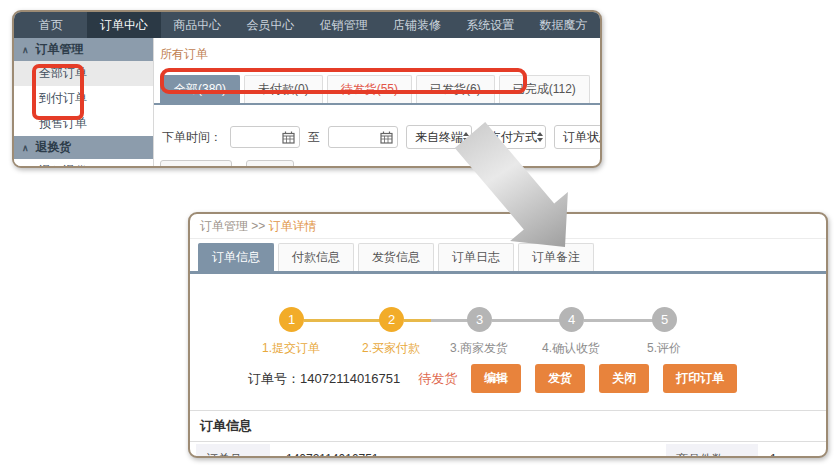  Describe the element at coordinates (508, 327) in the screenshot. I see `order-progress-stepper: 1 2 3 4 5 1.提交订单 2.买家付款 3.商家发货 4.确认收货 5.…` at that location.